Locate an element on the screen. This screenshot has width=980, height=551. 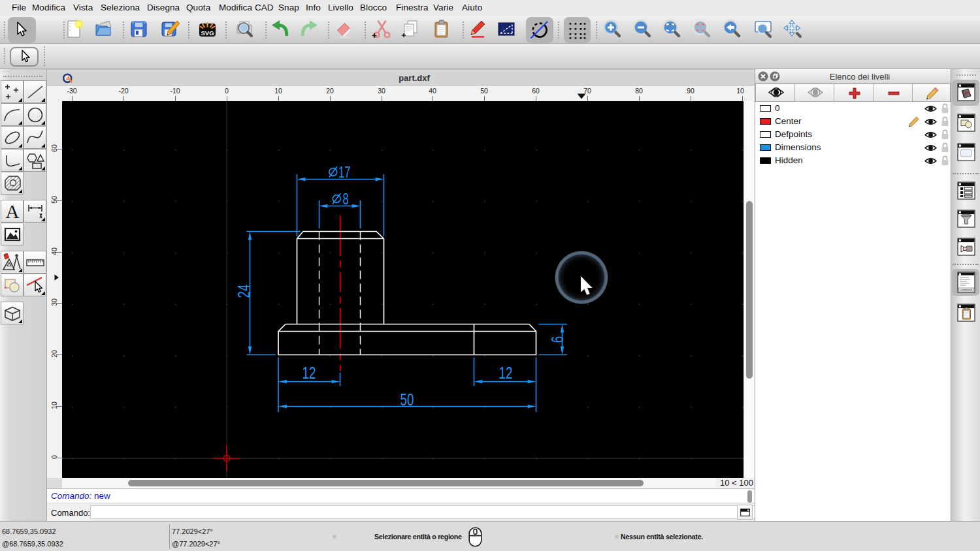
svg-text: SVG is located at coordinates (207, 33).